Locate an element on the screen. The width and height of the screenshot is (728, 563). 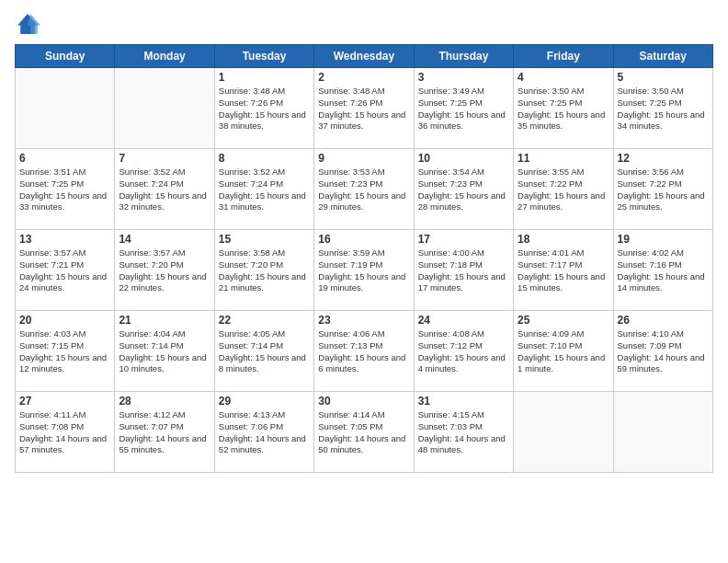
calendar-cell: 27Sunrise: 4:11 AMSunset: 7:08 PMDayligh… is located at coordinates (65, 432).